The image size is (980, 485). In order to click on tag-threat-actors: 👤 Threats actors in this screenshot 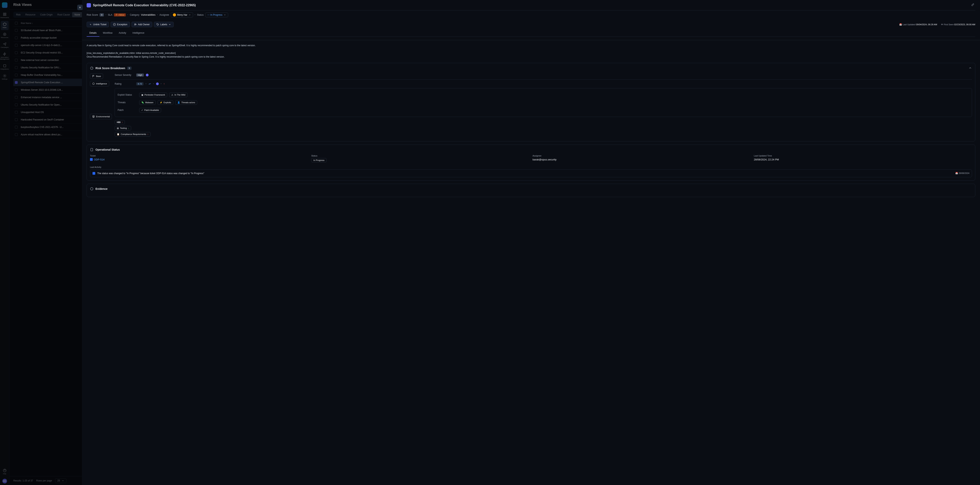, I will do `click(186, 103)`.